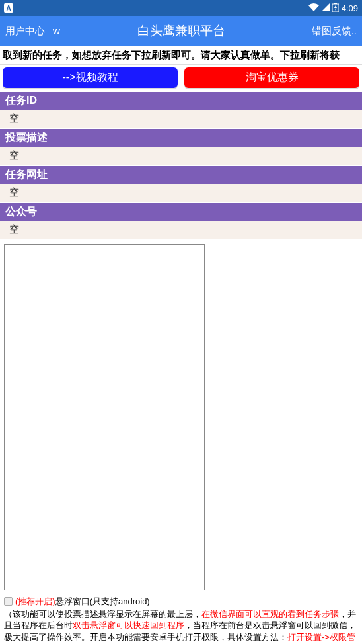 This screenshot has width=362, height=644. Describe the element at coordinates (181, 56) in the screenshot. I see `notice-text: 取到新的任务，如想放弃任务下拉刷新即可。请大家认真做单。下拉刷新将获` at that location.